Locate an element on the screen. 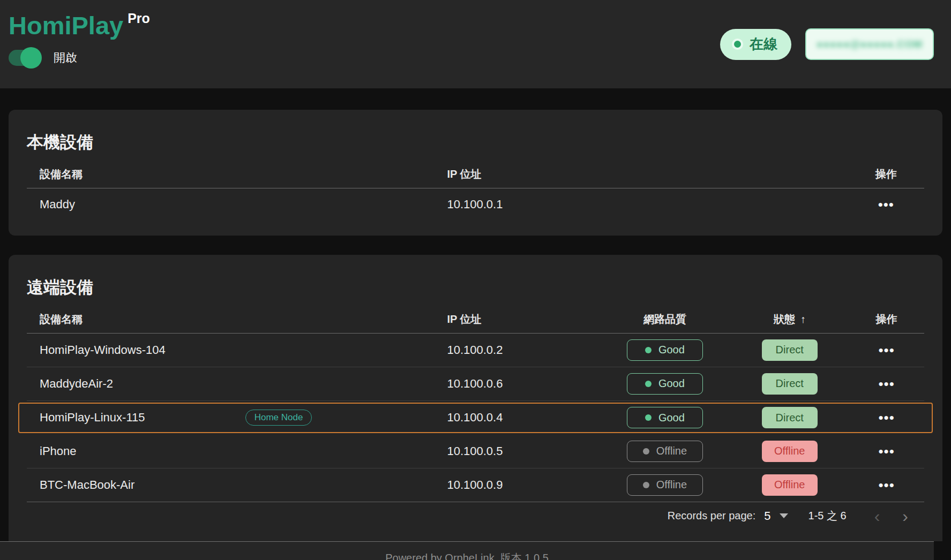  column-network-quality: 網路品質 is located at coordinates (665, 319).